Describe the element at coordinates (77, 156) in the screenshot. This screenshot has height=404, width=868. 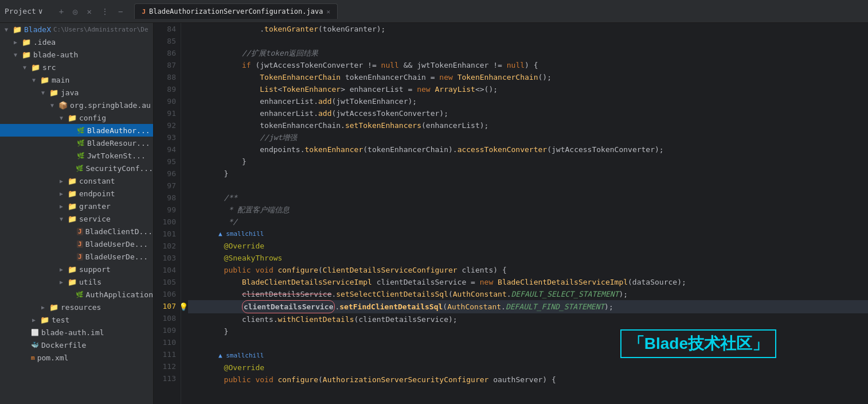
I see `sidebar-item-jwt-token: 🌿 JwtTokenSt...` at that location.